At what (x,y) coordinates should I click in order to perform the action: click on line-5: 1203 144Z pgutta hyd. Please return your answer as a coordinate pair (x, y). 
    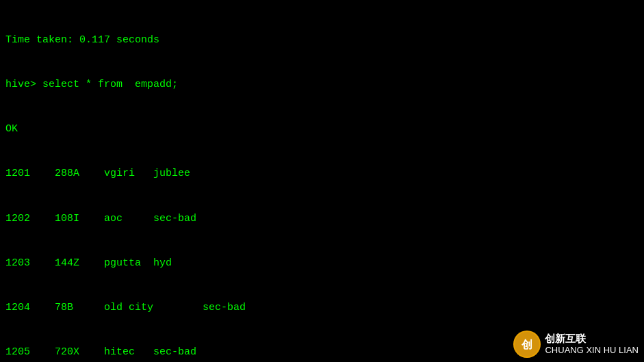
    Looking at the image, I should click on (322, 263).